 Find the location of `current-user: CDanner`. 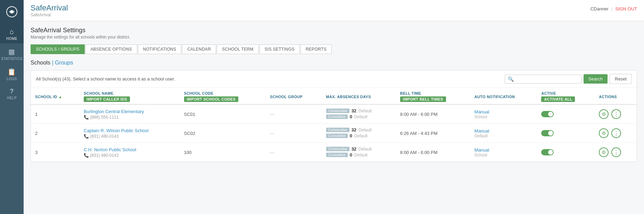

current-user: CDanner is located at coordinates (600, 9).